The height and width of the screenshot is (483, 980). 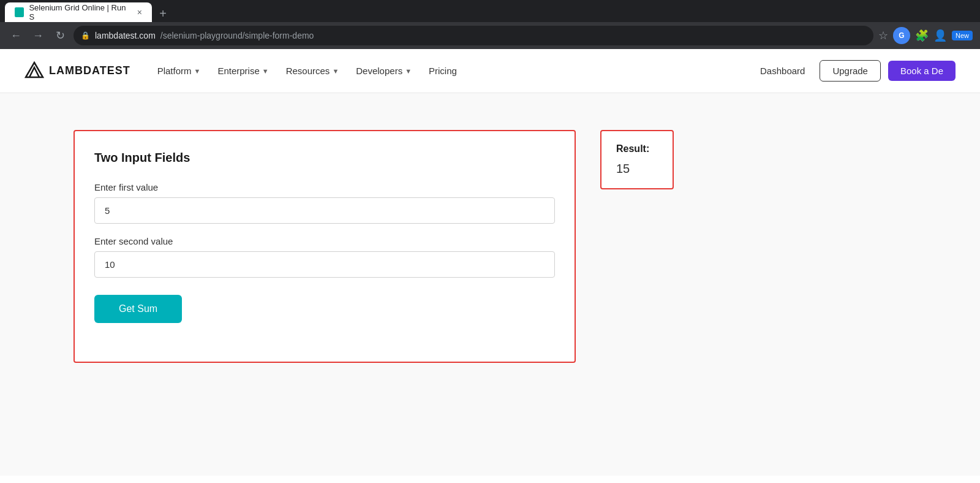 What do you see at coordinates (325, 188) in the screenshot?
I see `first-value-label: Enter first value` at bounding box center [325, 188].